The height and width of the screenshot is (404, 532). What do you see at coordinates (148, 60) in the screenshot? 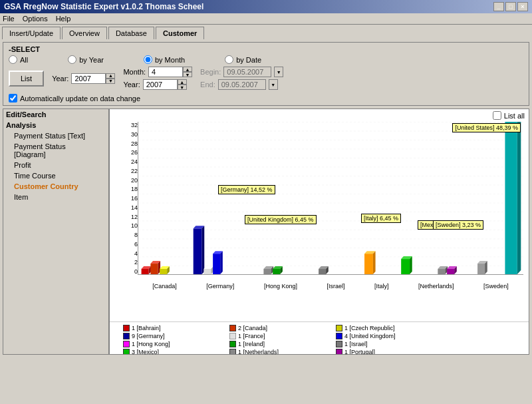
I see `radio-by-month-input` at bounding box center [148, 60].